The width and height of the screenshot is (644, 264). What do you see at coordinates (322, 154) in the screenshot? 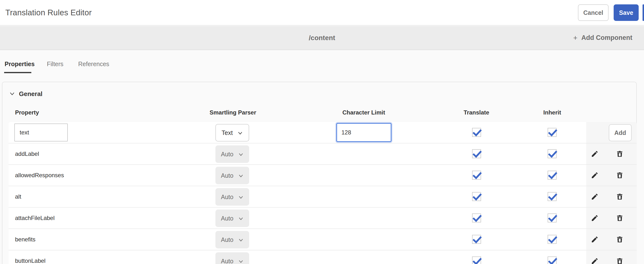
I see `property-row: addLabel Auto` at bounding box center [322, 154].